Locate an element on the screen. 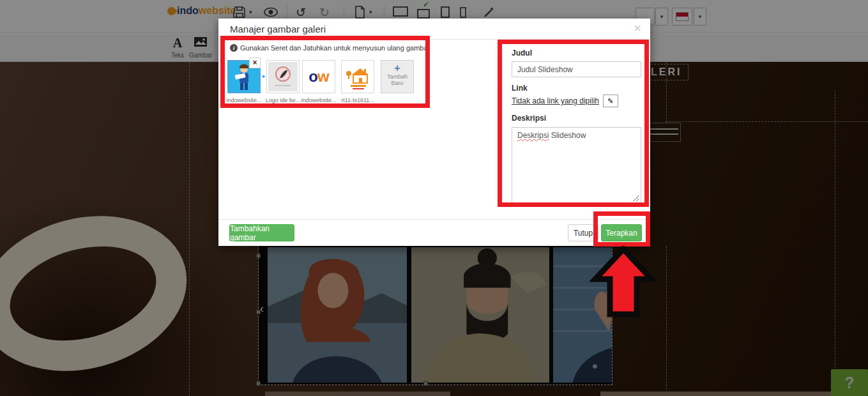 This screenshot has height=396, width=868. drag-position-caret-icon: ▸ is located at coordinates (264, 76).